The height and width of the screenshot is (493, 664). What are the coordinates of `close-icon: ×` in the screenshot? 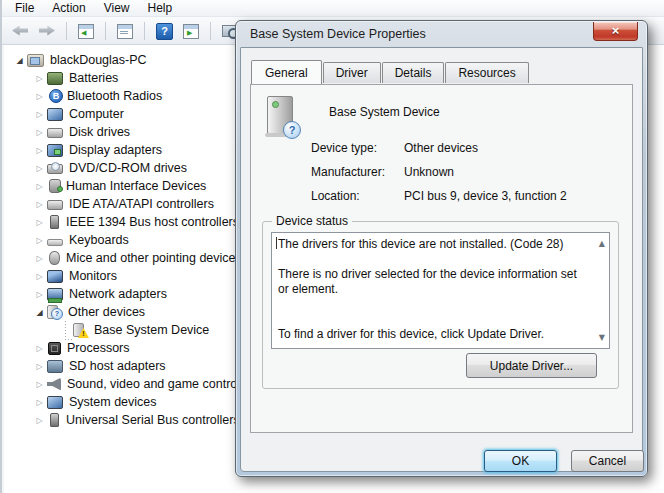 It's located at (616, 30).